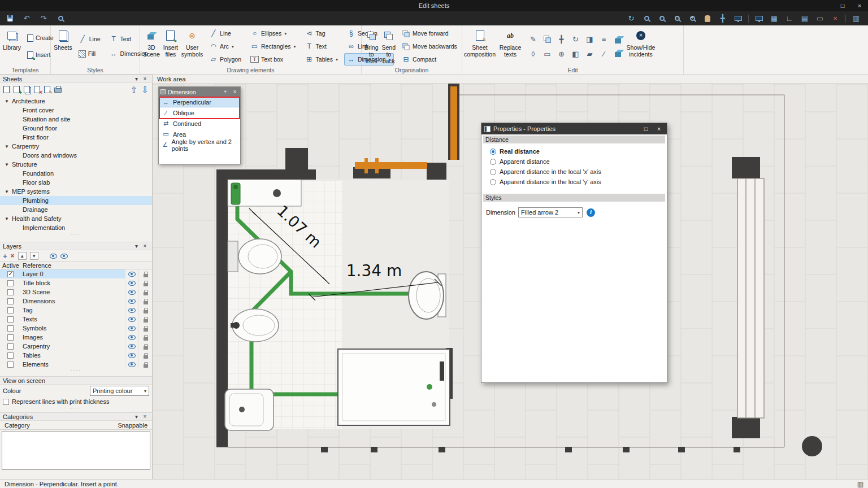 The width and height of the screenshot is (868, 488). I want to click on line-button: ╱Line, so click(225, 33).